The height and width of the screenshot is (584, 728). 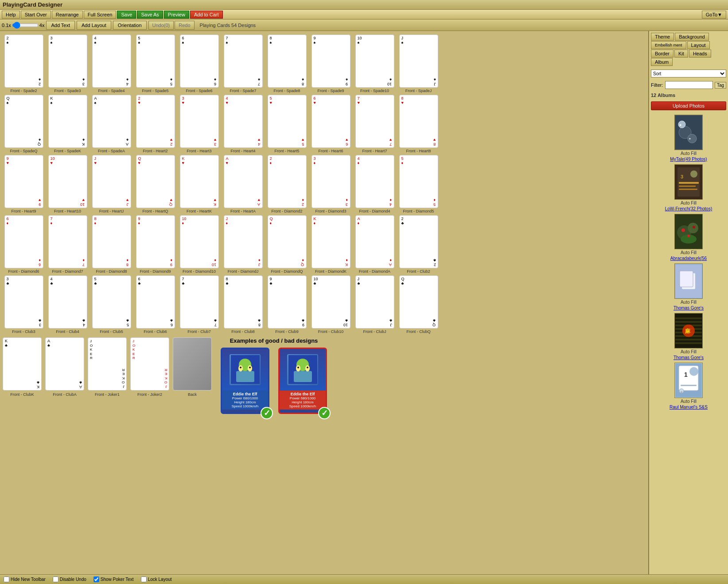 What do you see at coordinates (681, 54) in the screenshot?
I see `tab-kit: Kit` at bounding box center [681, 54].